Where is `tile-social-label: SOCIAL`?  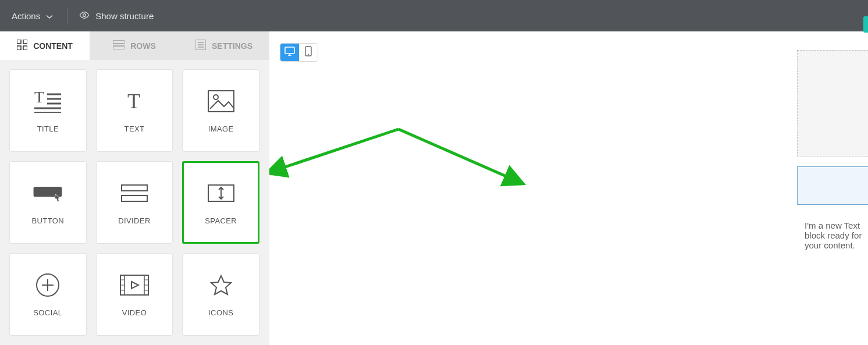
tile-social-label: SOCIAL is located at coordinates (48, 313).